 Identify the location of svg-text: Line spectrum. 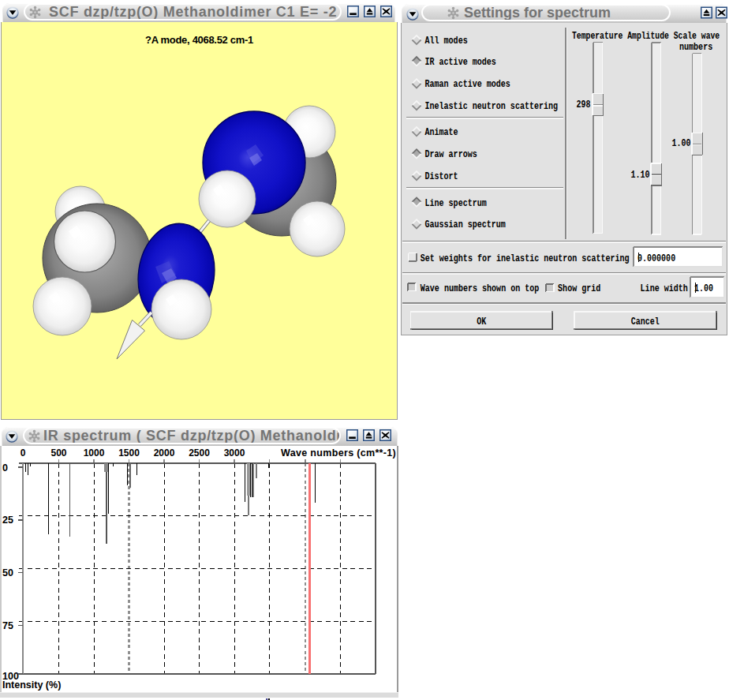
(456, 204).